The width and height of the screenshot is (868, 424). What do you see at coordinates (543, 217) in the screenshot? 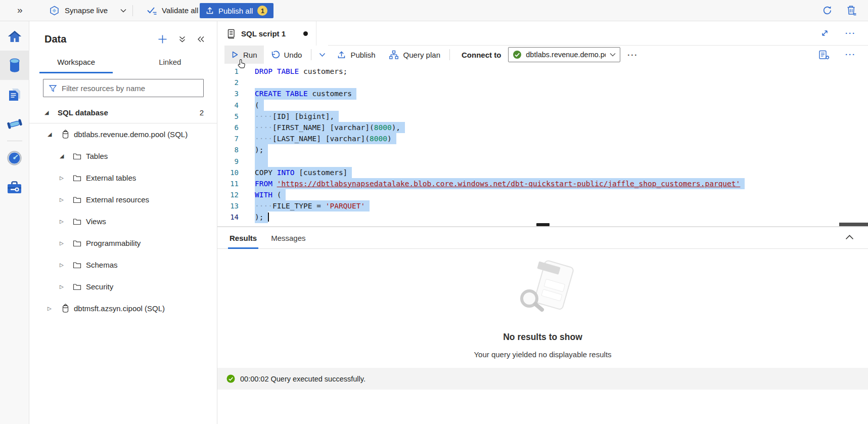
I see `code-line-14: 14);` at bounding box center [543, 217].